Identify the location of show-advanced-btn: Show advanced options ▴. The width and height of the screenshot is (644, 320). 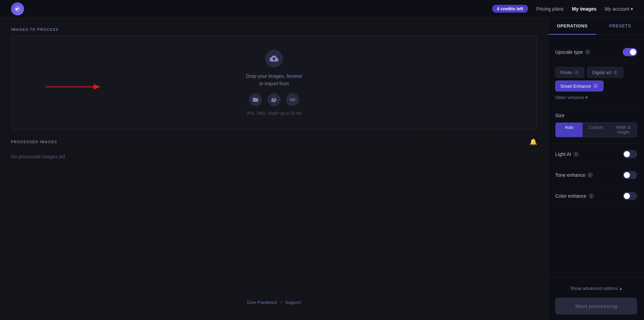
(596, 288).